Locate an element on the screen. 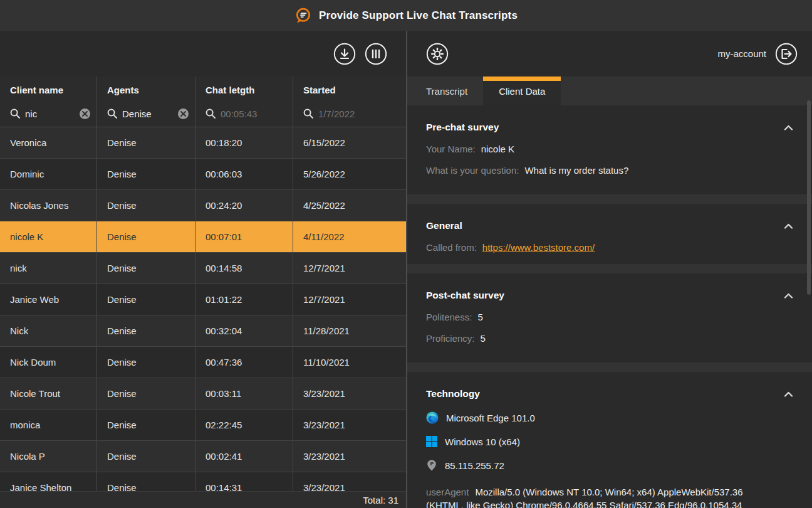 This screenshot has height=508, width=812. chat-length-filter-input is located at coordinates (253, 114).